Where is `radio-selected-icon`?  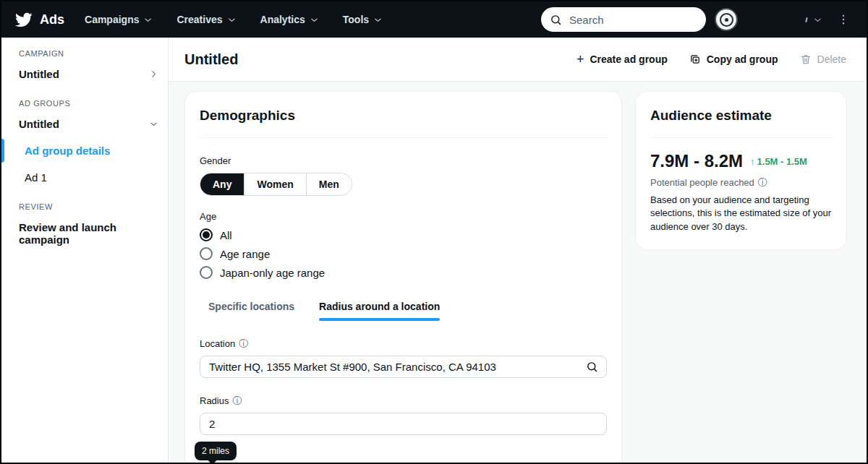 radio-selected-icon is located at coordinates (206, 235).